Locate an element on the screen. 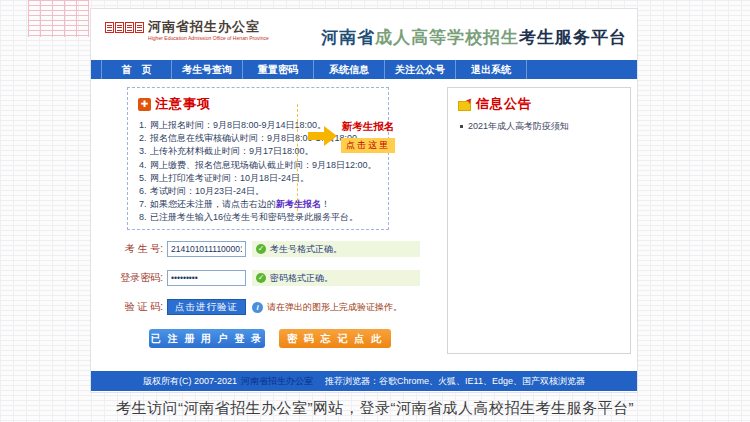  notice-panel: ✚ 注意事项 1.网上报名时间：9月8日8:00-9月14日18:00。 2.报… is located at coordinates (258, 158).